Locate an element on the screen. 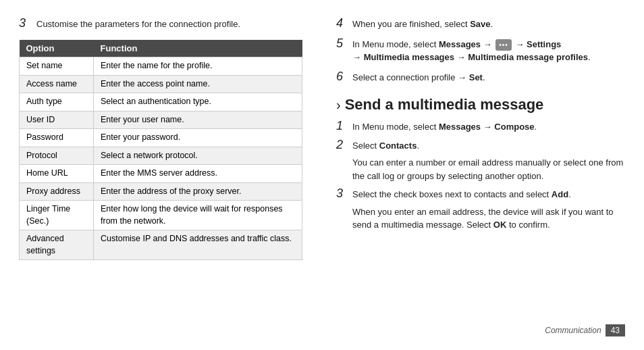 The height and width of the screenshot is (350, 644). table-cell-function: Enter the address of the proxy server. is located at coordinates (198, 192).